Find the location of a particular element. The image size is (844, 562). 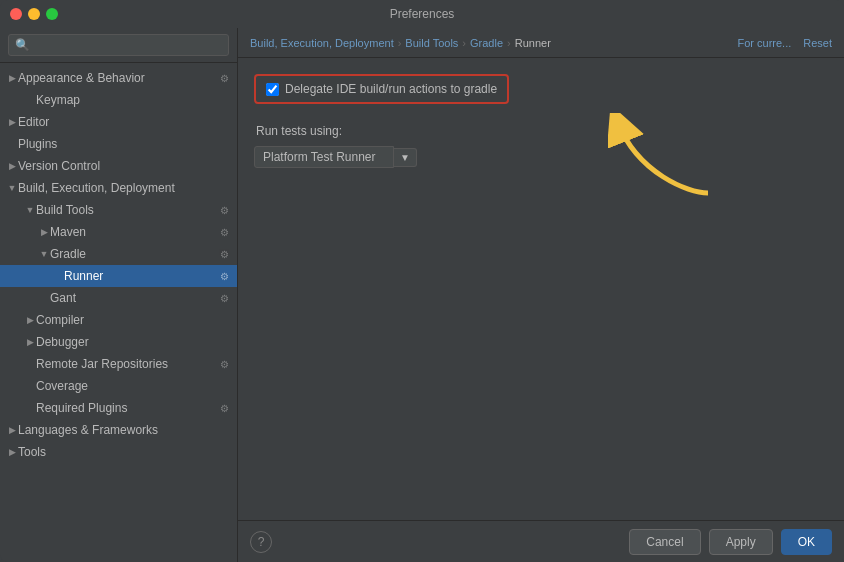

runner-settings-icon: ⚙ is located at coordinates (224, 276).